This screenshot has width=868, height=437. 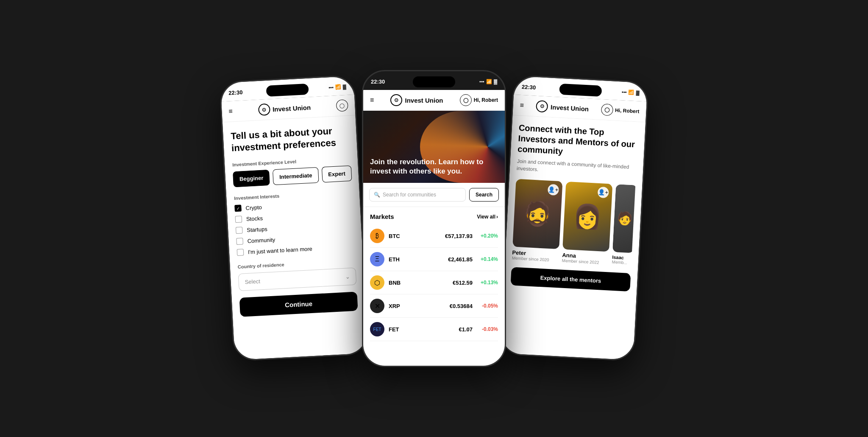 I want to click on coin-icon-btc: ₿, so click(x=377, y=236).